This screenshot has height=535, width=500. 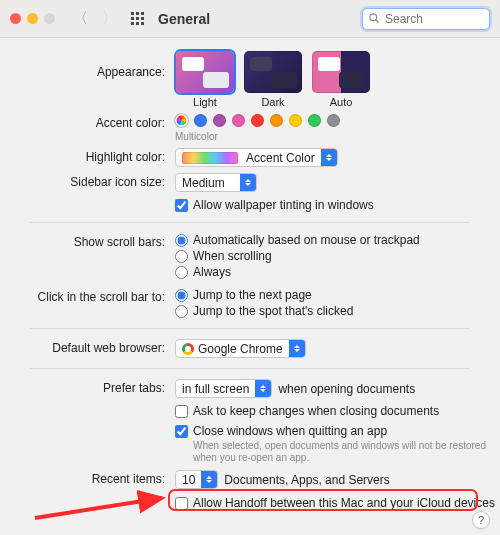 What do you see at coordinates (110, 18) in the screenshot?
I see `forward-button: 〉` at bounding box center [110, 18].